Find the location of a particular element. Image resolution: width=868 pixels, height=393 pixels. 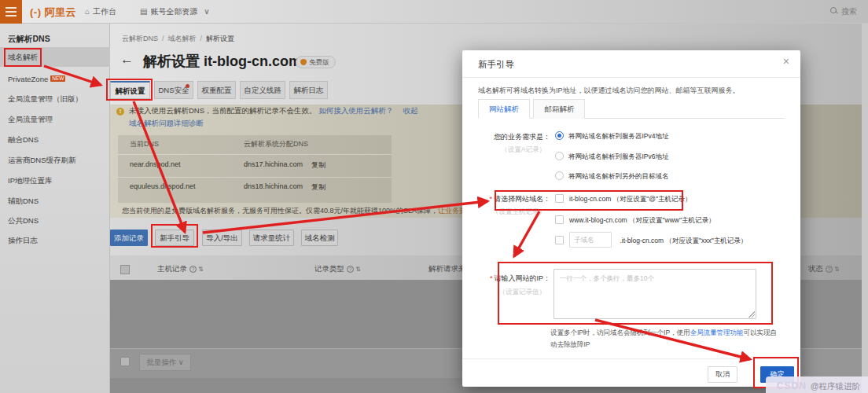

dns-current-value: near.dnspod.net is located at coordinates (156, 164).